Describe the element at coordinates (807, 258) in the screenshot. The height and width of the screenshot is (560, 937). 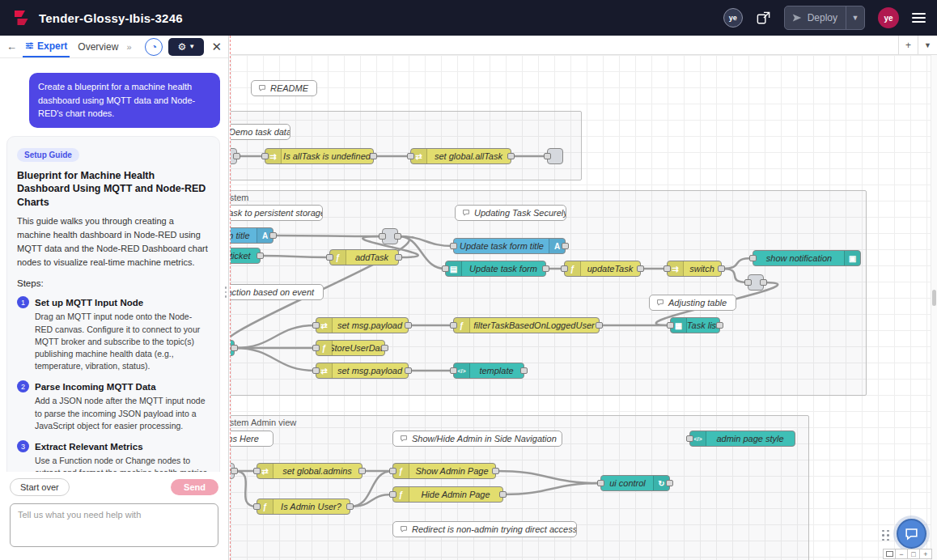
I see `flow-node-show-notification: ▣show notification` at that location.